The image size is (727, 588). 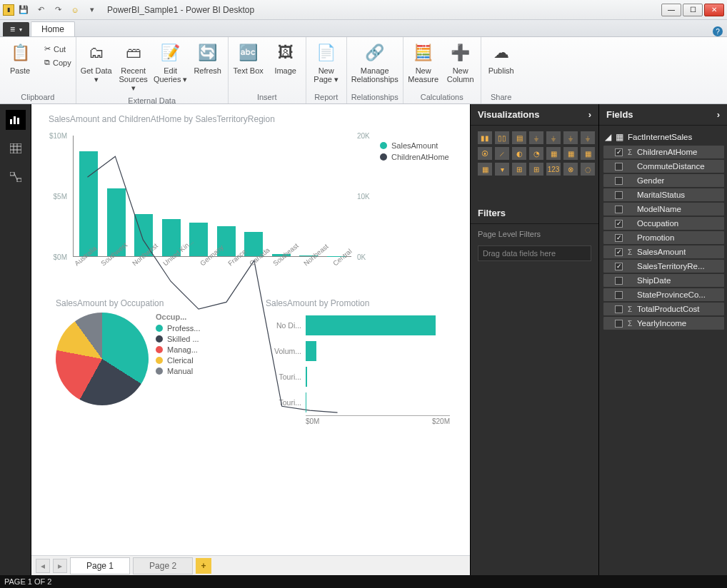 What do you see at coordinates (485, 153) in the screenshot?
I see `viz-type-7: ⦿` at bounding box center [485, 153].